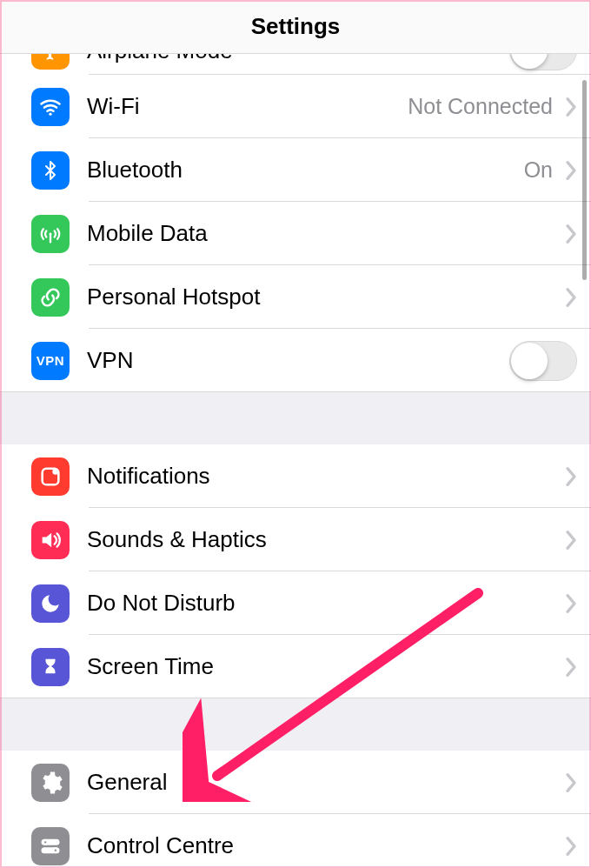  What do you see at coordinates (298, 59) in the screenshot?
I see `row-label: Airplane Mode` at bounding box center [298, 59].